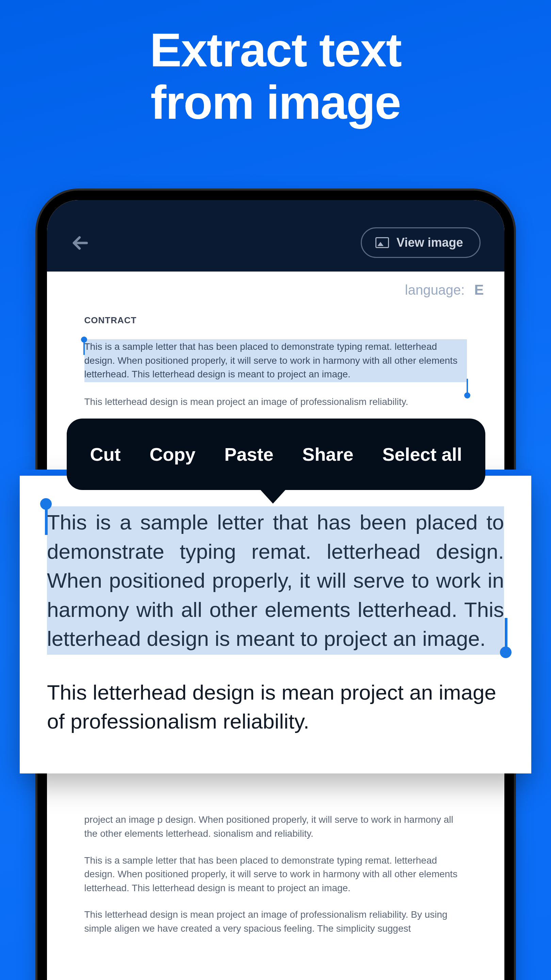  What do you see at coordinates (249, 454) in the screenshot?
I see `menu-paste: Paste` at bounding box center [249, 454].